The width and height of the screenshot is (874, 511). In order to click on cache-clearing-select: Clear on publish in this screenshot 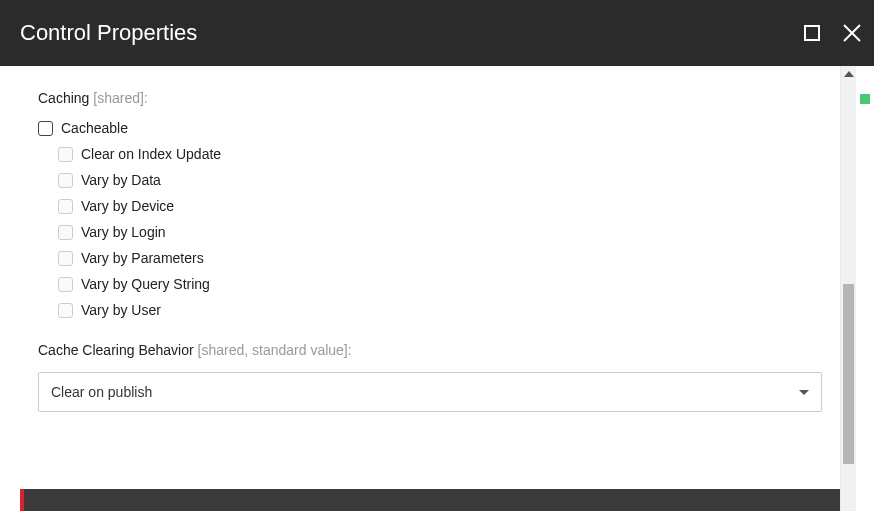, I will do `click(430, 392)`.